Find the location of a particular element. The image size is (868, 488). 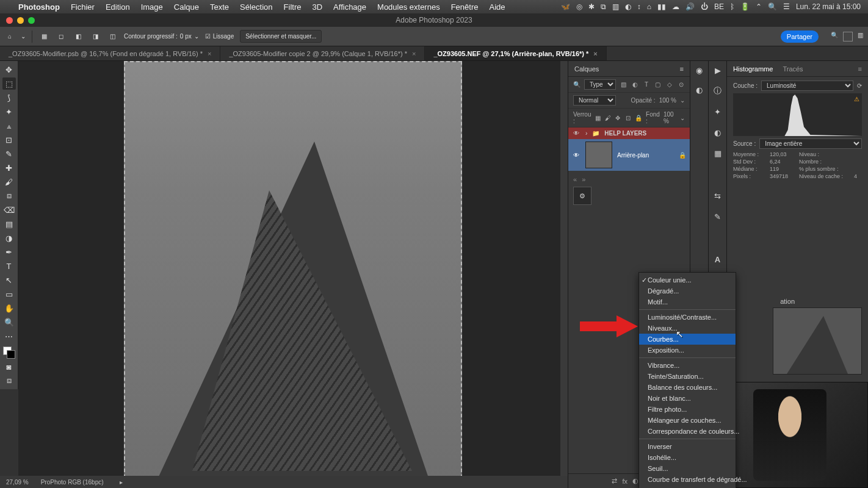

screenmode-icon: ⧈ is located at coordinates (9, 381).